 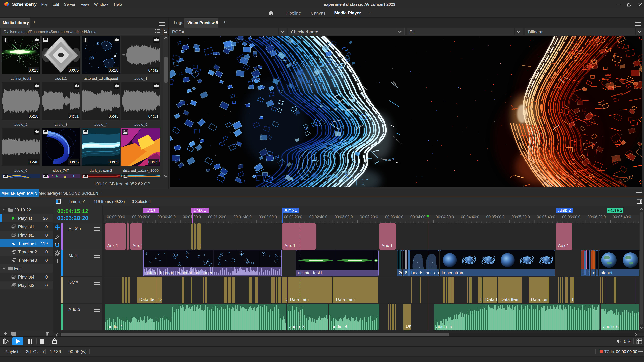 What do you see at coordinates (546, 217) in the screenshot?
I see `svg-text: 00:05:40:0` at bounding box center [546, 217].